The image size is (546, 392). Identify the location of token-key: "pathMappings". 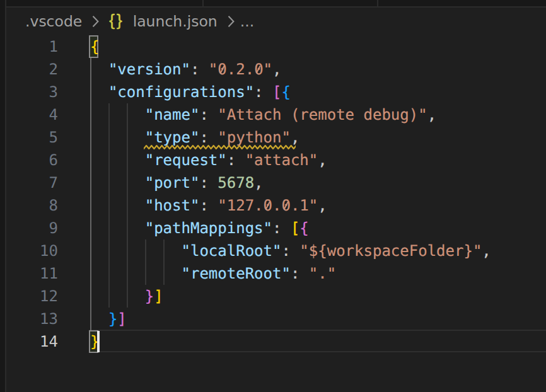
(209, 228).